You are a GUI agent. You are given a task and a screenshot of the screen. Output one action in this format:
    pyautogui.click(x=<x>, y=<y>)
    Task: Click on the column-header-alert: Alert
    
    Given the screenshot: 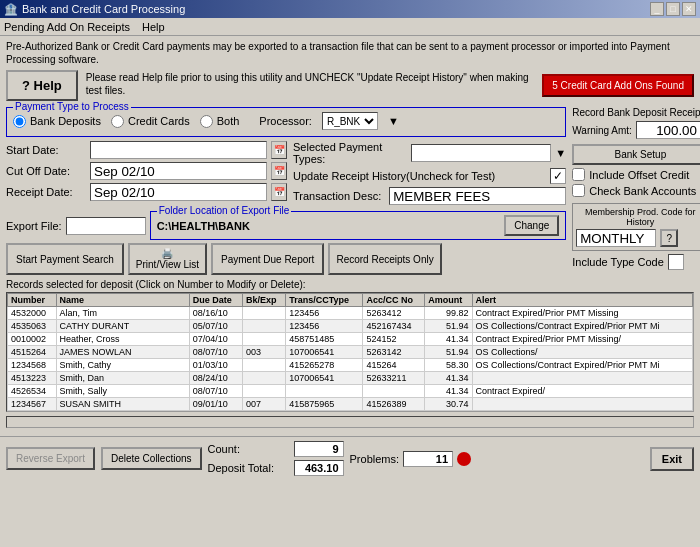 What is the action you would take?
    pyautogui.click(x=582, y=300)
    